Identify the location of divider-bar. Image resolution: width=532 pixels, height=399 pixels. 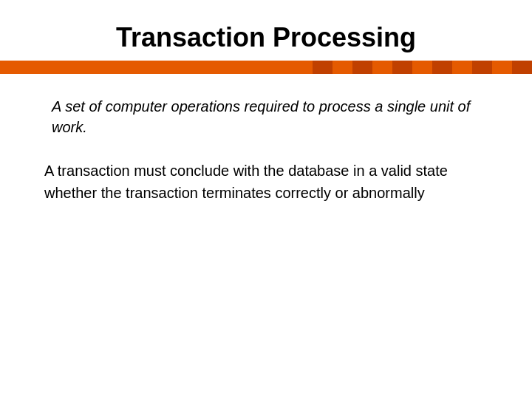
(266, 67).